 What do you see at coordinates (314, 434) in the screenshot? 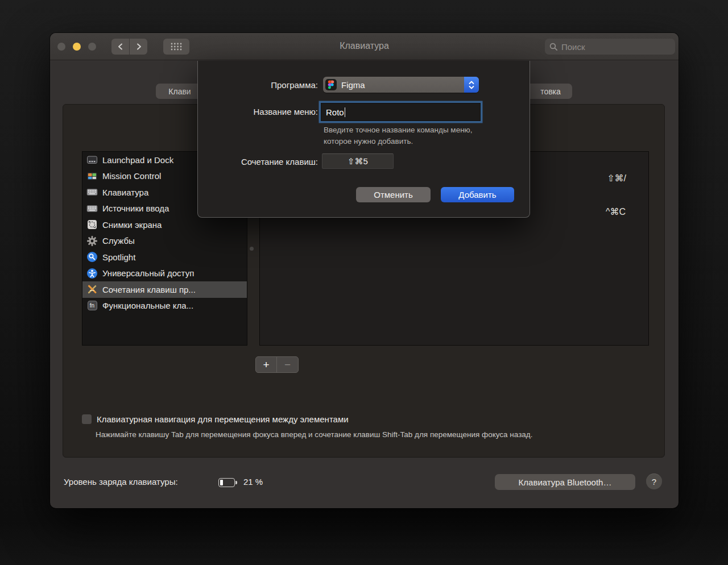
I see `keyboard-navigation-hint: Нажимайте клавишу Tab для перемещения фо…` at bounding box center [314, 434].